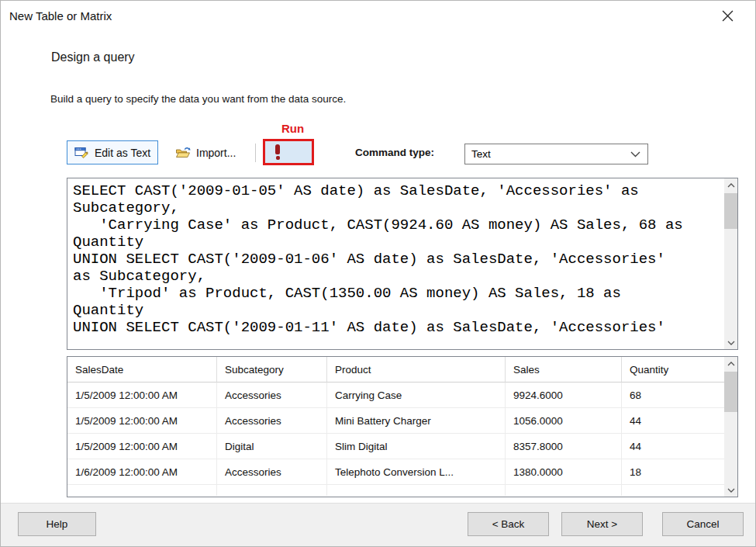 The height and width of the screenshot is (547, 756). I want to click on results-partial-row, so click(395, 490).